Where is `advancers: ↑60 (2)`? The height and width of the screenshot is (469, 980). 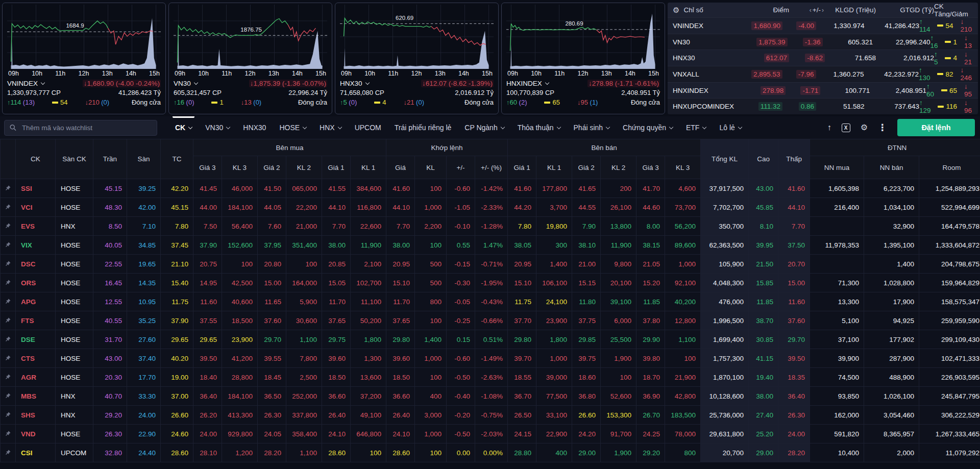
advancers: ↑60 (2) is located at coordinates (517, 102).